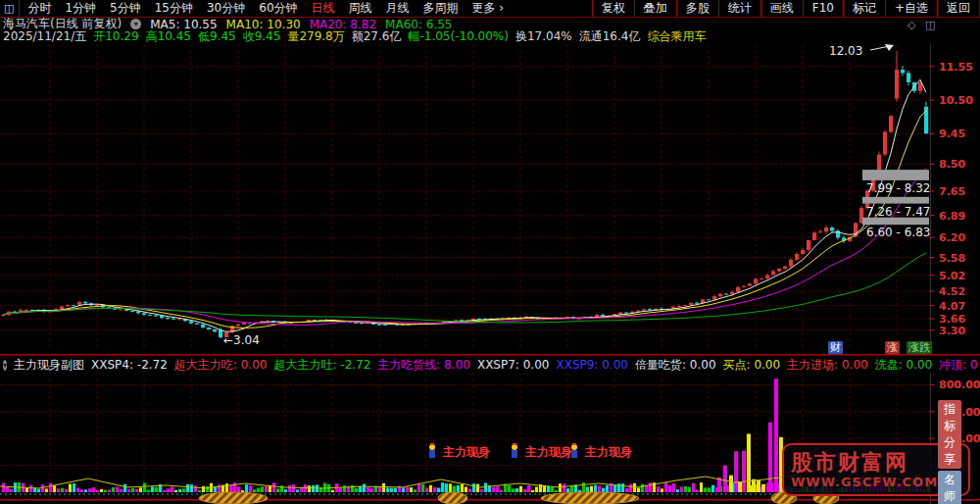 Image resolution: width=980 pixels, height=504 pixels. I want to click on top-menu-bar: ◫ 分时 1分钟 5分钟 15分钟 30分钟 60分钟 日线 周线 月线 多周期…, so click(490, 9).